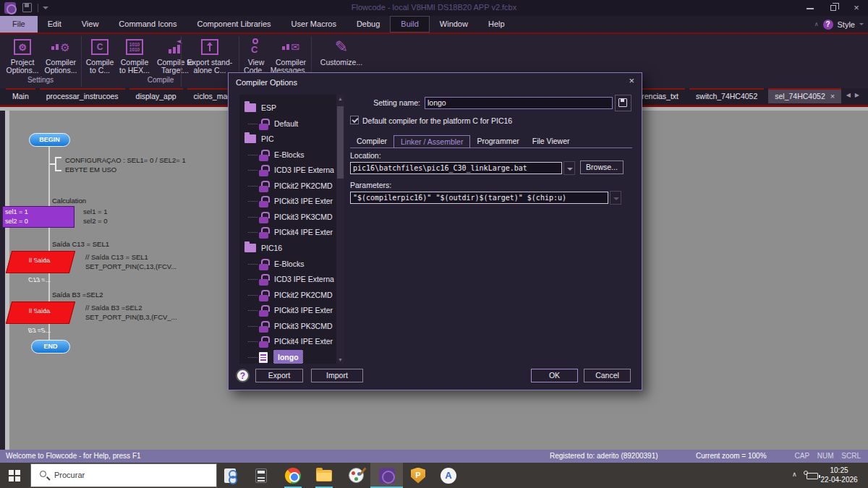 This screenshot has width=868, height=488. I want to click on compile-target-chart-icon, so click(175, 47).